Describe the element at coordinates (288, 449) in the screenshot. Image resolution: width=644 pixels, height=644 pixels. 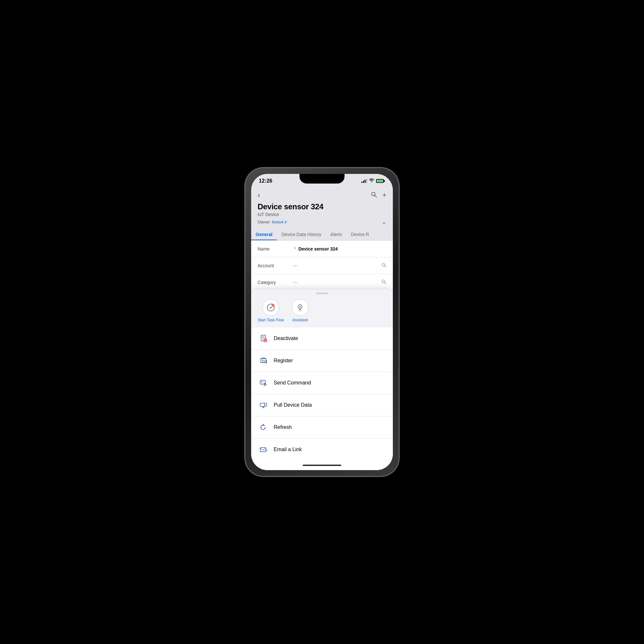
I see `email-link-label: Email a Link` at that location.